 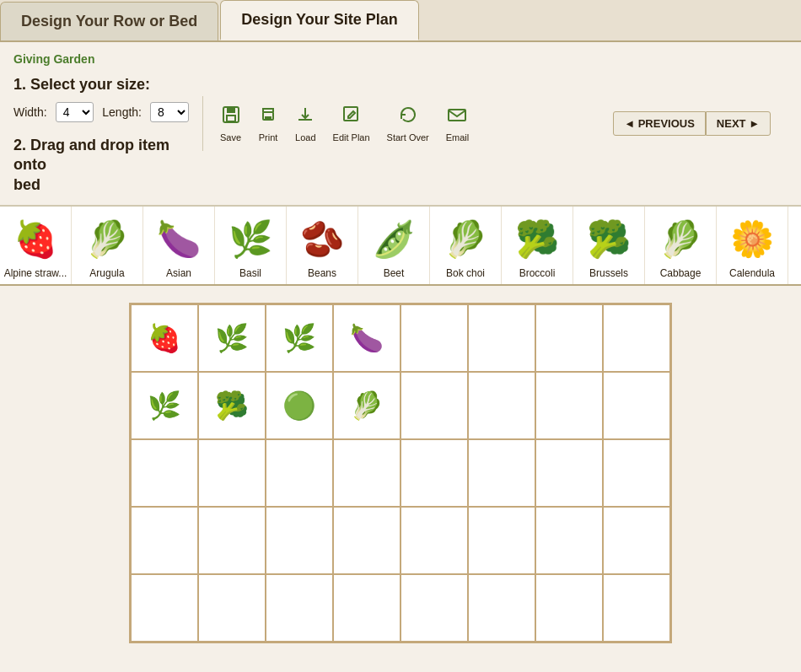 What do you see at coordinates (251, 245) in the screenshot?
I see `plant-item-basil: 🌿 Basil` at bounding box center [251, 245].